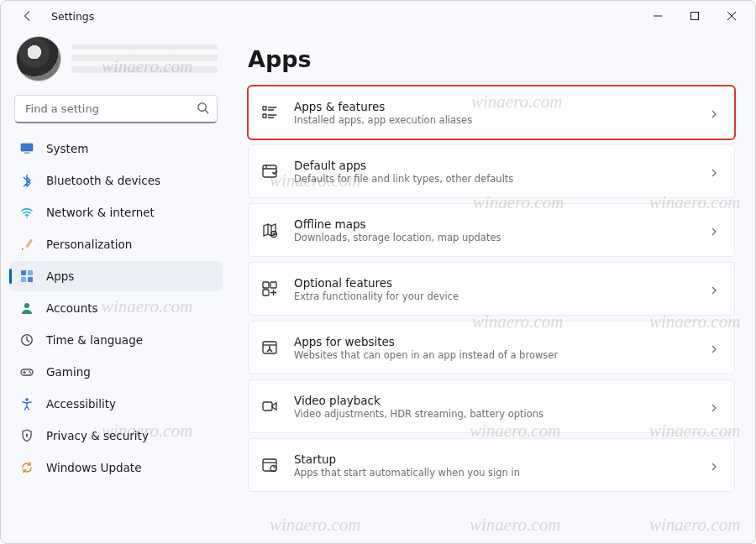  I want to click on sidebar-item-label: Apps, so click(60, 276).